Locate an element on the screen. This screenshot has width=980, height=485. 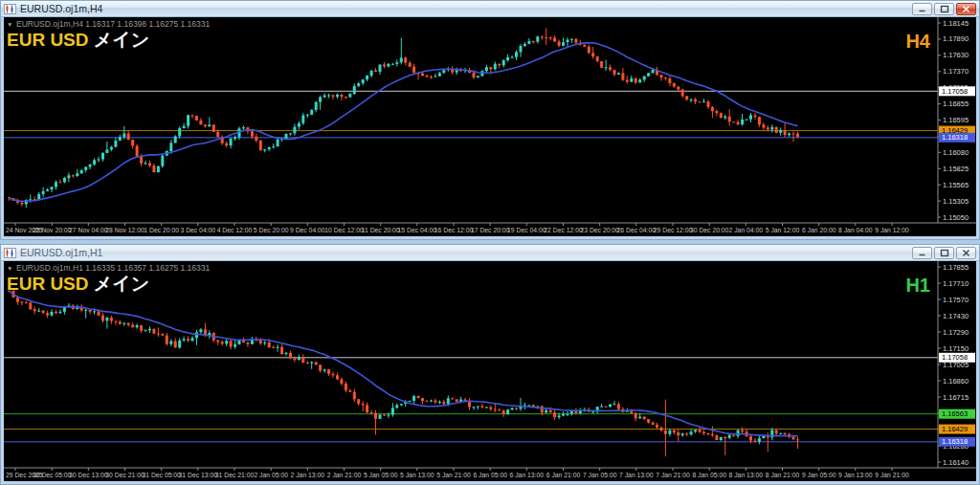
price-axis: 1.178551.177101.175701.174301.172901.171… is located at coordinates (953, 365).